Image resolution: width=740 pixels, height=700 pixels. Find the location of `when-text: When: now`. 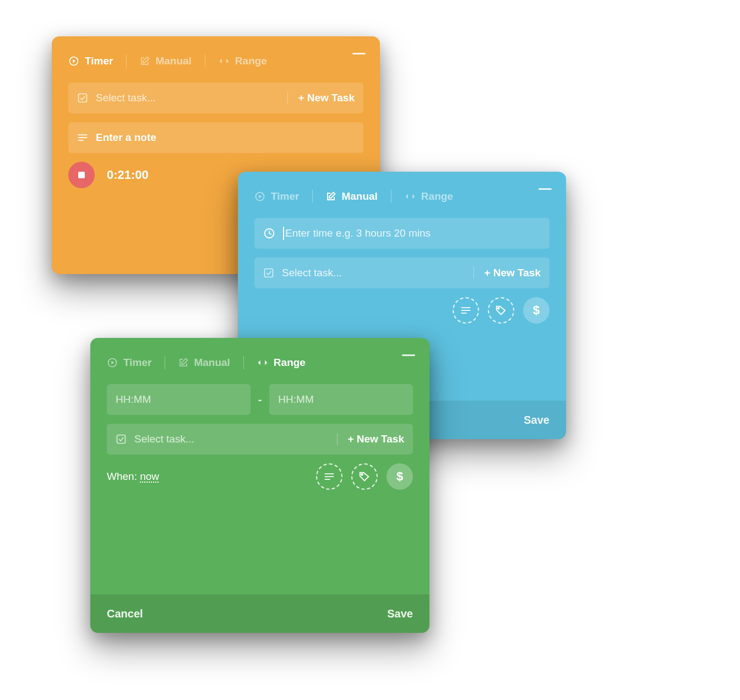

when-text: When: now is located at coordinates (133, 477).